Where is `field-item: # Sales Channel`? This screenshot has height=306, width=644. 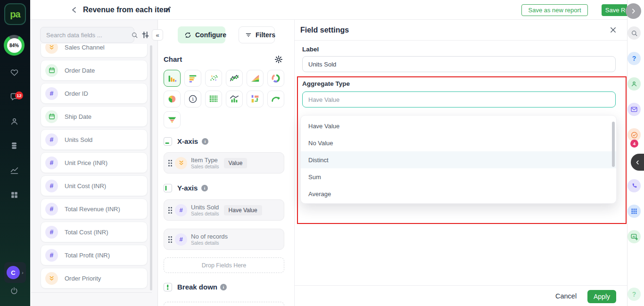
field-item: # Sales Channel is located at coordinates (94, 51).